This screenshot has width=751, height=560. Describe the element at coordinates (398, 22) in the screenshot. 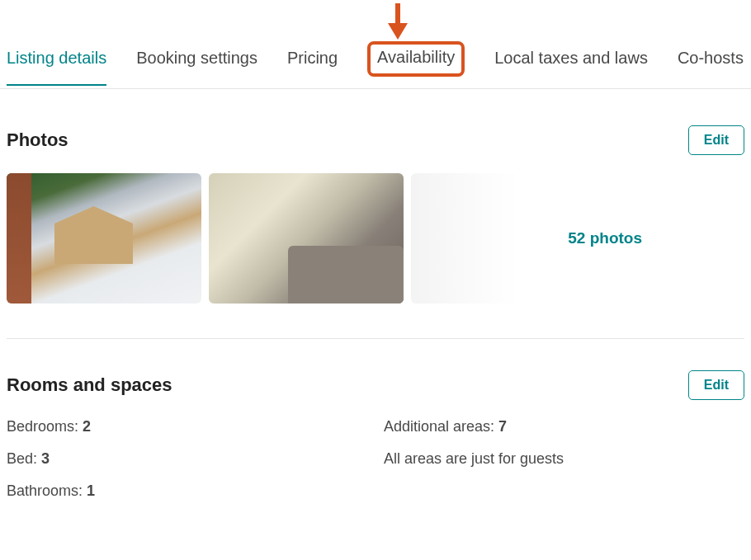

I see `annotation-arrow-icon` at that location.